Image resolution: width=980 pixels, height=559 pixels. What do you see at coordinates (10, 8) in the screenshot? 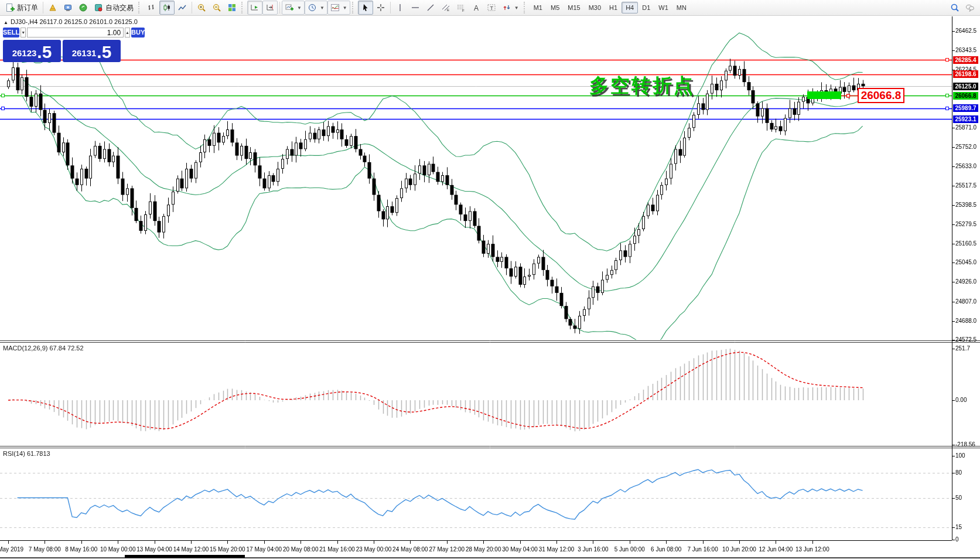
I see `new-order-icon` at bounding box center [10, 8].